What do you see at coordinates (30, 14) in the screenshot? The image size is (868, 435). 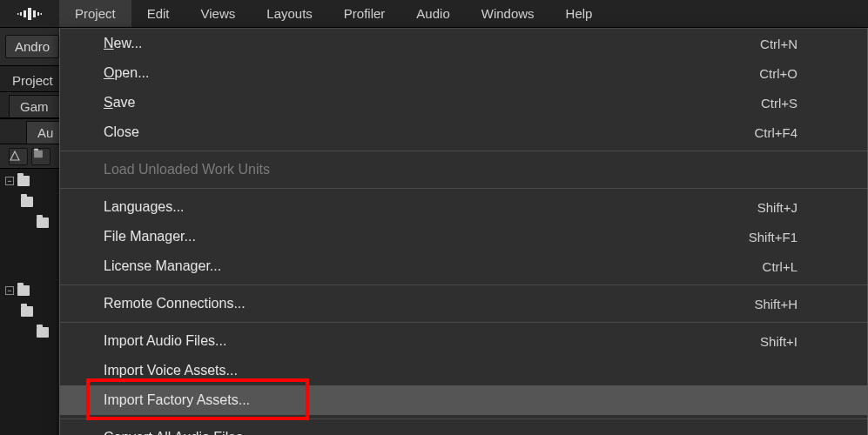 I see `app-logo-icon` at bounding box center [30, 14].